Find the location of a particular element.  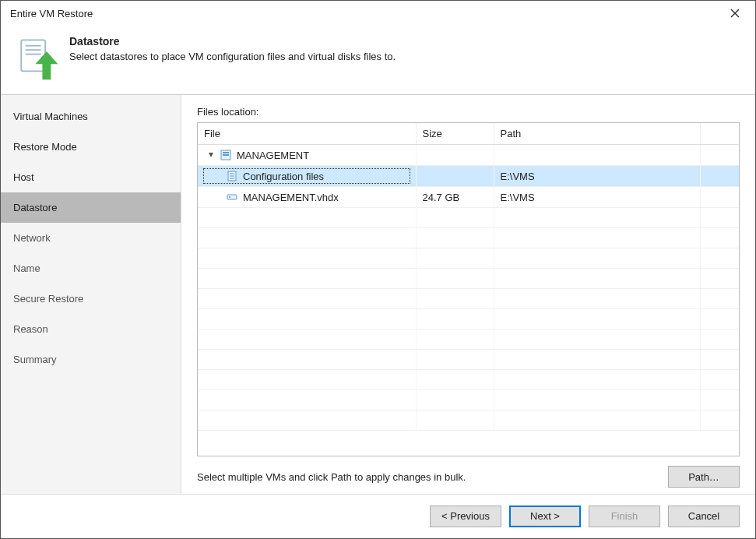

wizard-footer: < Previous Next > Finish Cancel is located at coordinates (378, 516).